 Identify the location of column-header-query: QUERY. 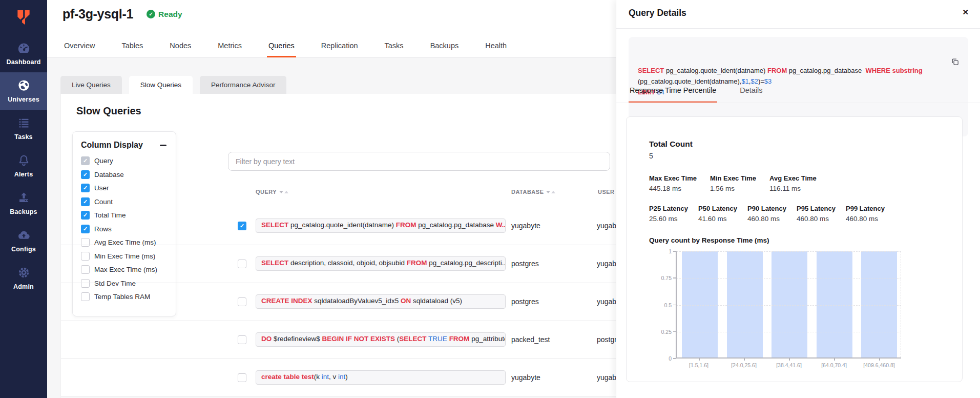
(272, 192).